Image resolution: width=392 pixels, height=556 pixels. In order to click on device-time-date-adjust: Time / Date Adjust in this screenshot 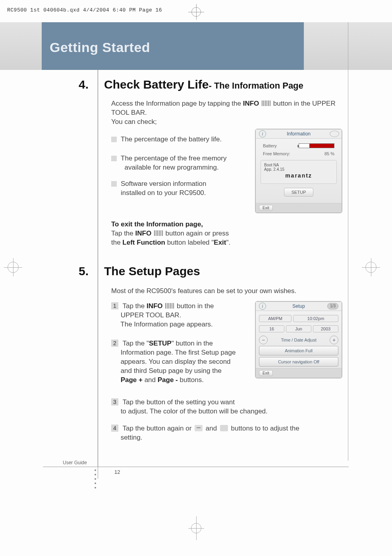, I will do `click(299, 340)`.